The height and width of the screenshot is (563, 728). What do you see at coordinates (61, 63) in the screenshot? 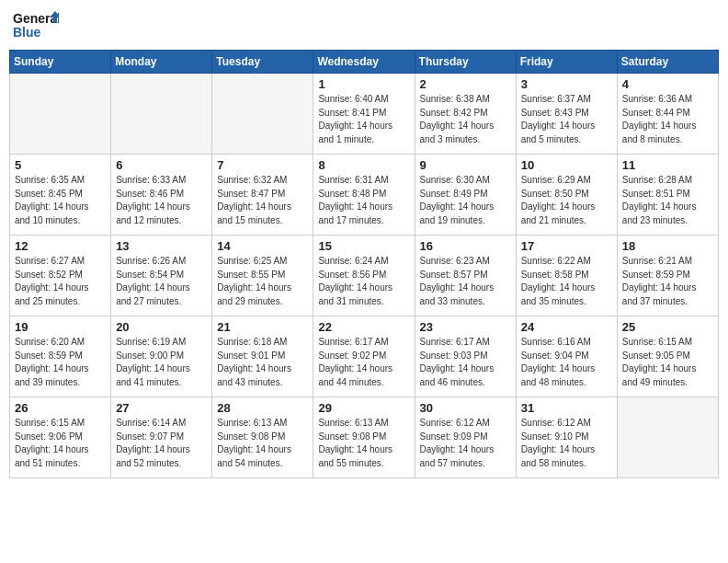
I see `weekday-header-sunday: Sunday` at bounding box center [61, 63].